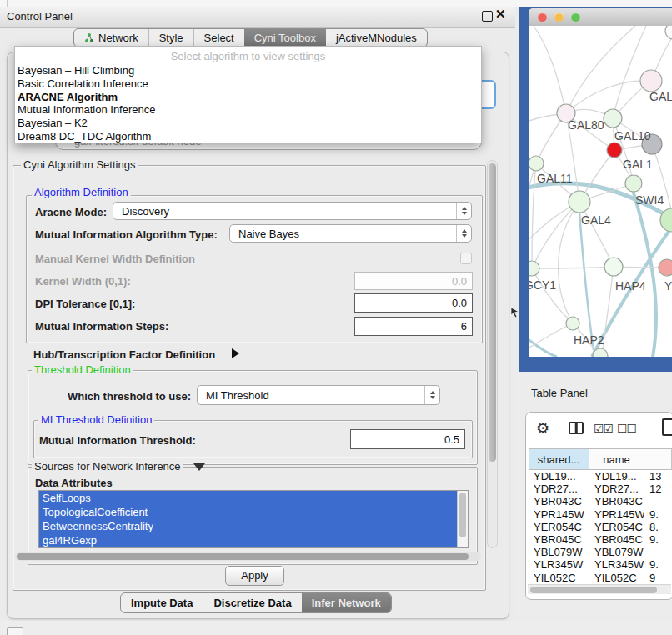 The height and width of the screenshot is (635, 672). Describe the element at coordinates (124, 355) in the screenshot. I see `hub-definition-label: Hub/Transcription Factor Definition` at that location.